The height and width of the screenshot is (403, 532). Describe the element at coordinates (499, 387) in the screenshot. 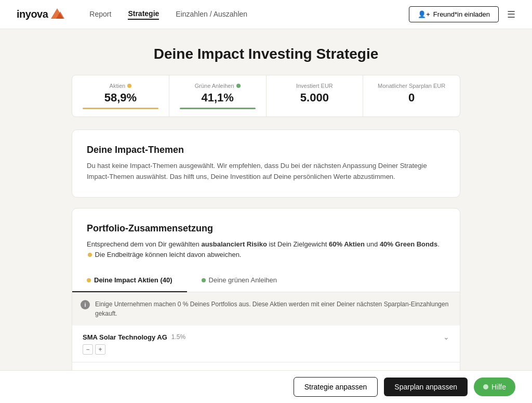

I see `help-label: Hilfe` at that location.